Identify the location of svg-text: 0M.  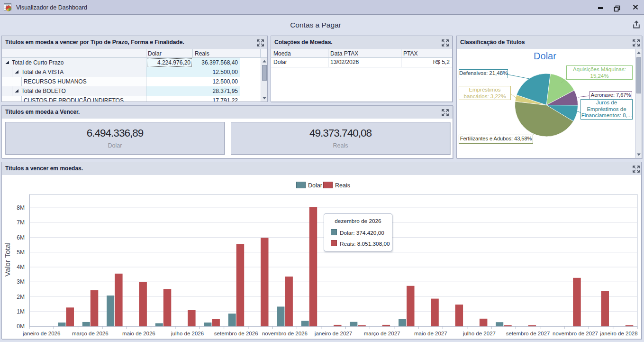
(21, 326).